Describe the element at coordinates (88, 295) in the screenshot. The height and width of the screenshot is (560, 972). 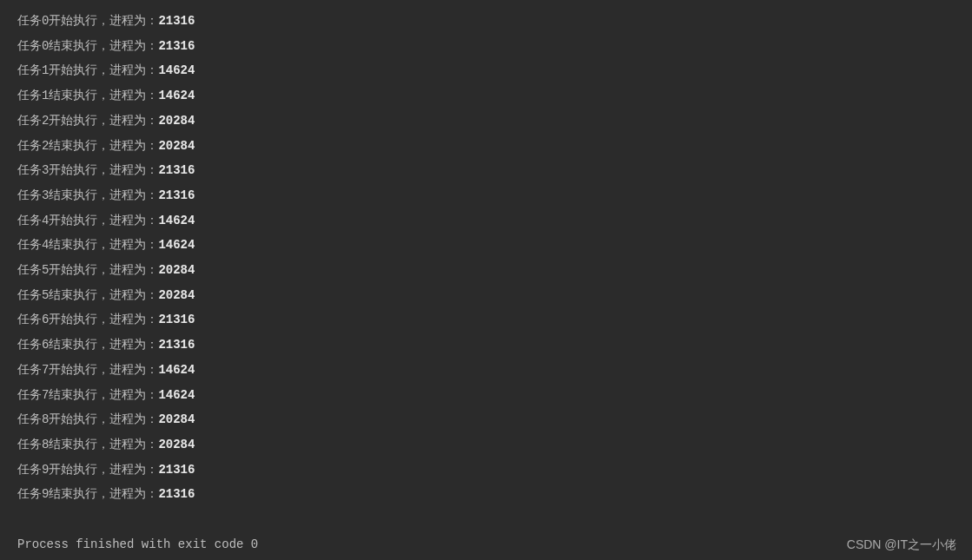
I see `task-label: 任务5结束执行，进程为：` at that location.